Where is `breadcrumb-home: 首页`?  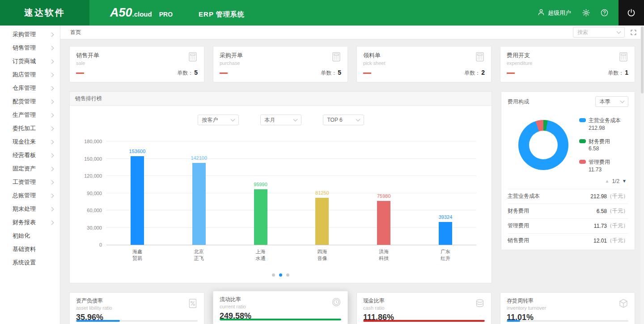 breadcrumb-home: 首页 is located at coordinates (76, 32).